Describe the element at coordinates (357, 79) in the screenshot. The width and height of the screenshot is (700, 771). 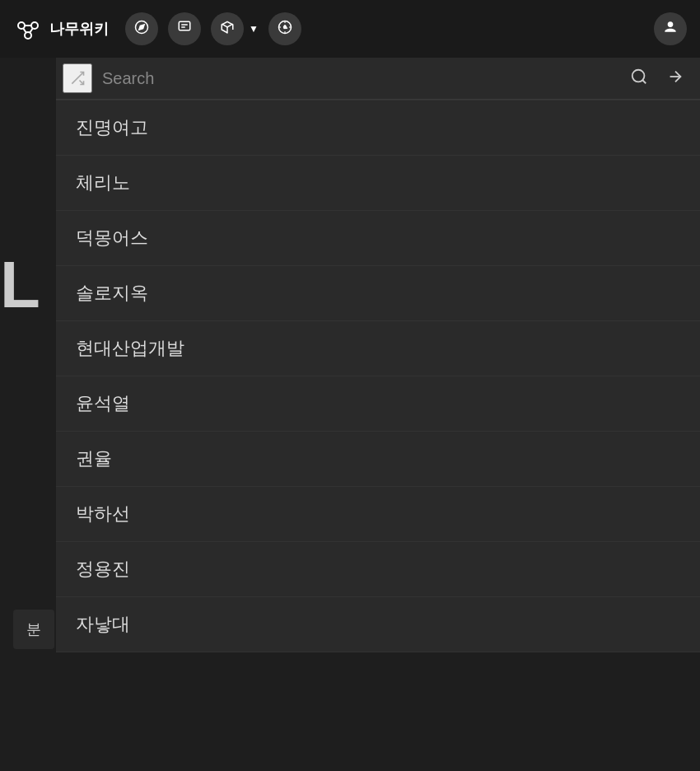
I see `search-input` at that location.